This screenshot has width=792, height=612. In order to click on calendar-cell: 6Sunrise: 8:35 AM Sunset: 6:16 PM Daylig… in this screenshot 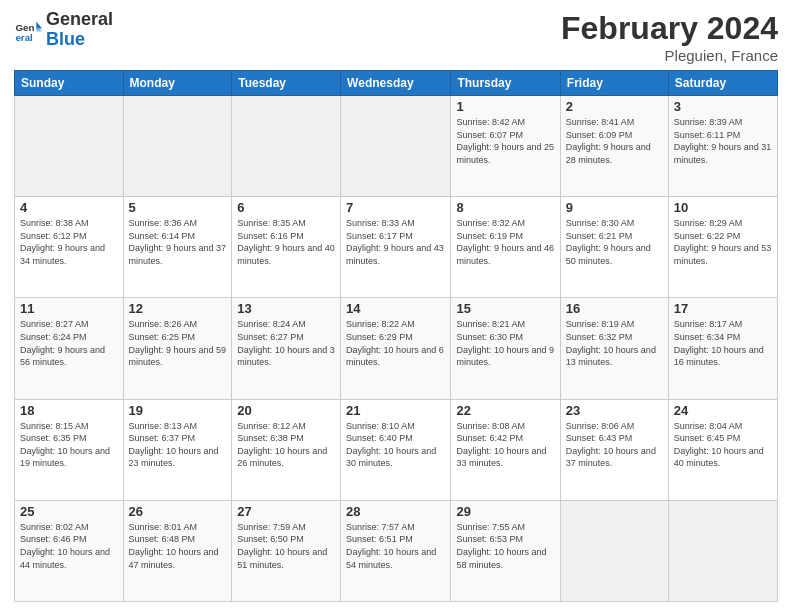, I will do `click(286, 248)`.